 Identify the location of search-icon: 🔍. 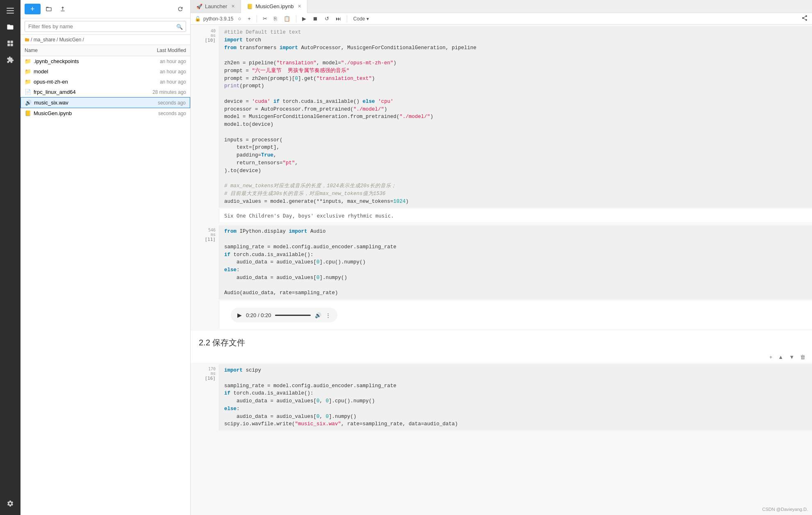
(180, 26).